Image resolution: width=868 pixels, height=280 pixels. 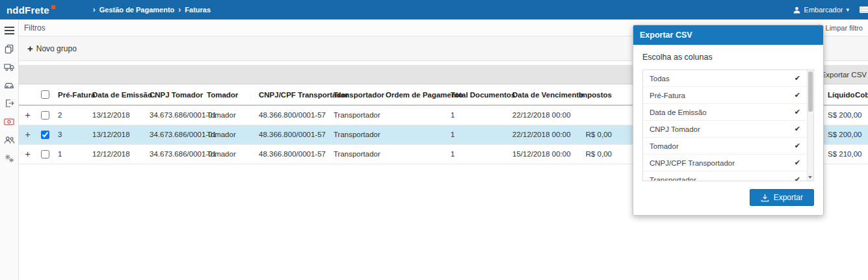 What do you see at coordinates (434, 10) in the screenshot?
I see `topbar: nddFrete › Gestão de Pagamento › Faturas…` at bounding box center [434, 10].